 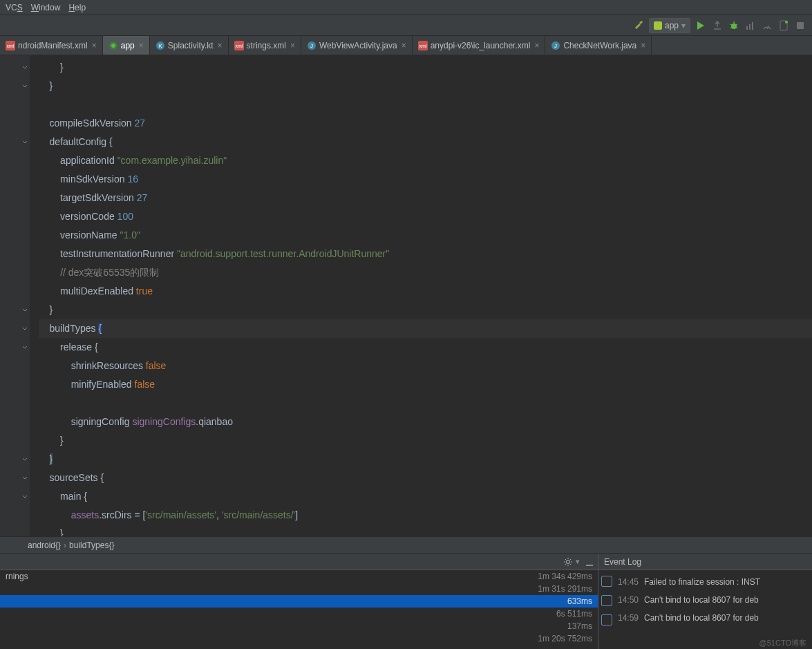 What do you see at coordinates (299, 610) in the screenshot?
I see `build-output: rnings1m 34s 429ms1m 31s 291ms633ms6s 51…` at bounding box center [299, 610].